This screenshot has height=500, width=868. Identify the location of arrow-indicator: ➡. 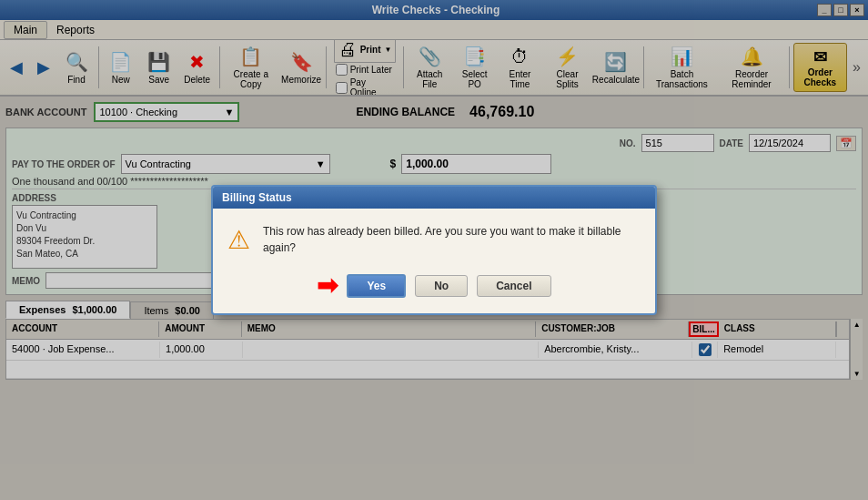
(328, 286).